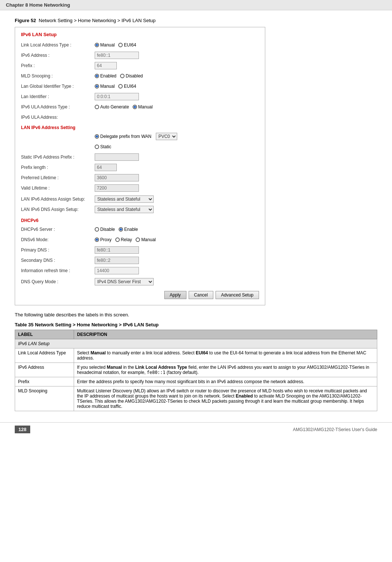 The width and height of the screenshot is (392, 562). Describe the element at coordinates (140, 157) in the screenshot. I see `static-ipv6-prefix-row: Static IPv6 Address Prefix :` at that location.